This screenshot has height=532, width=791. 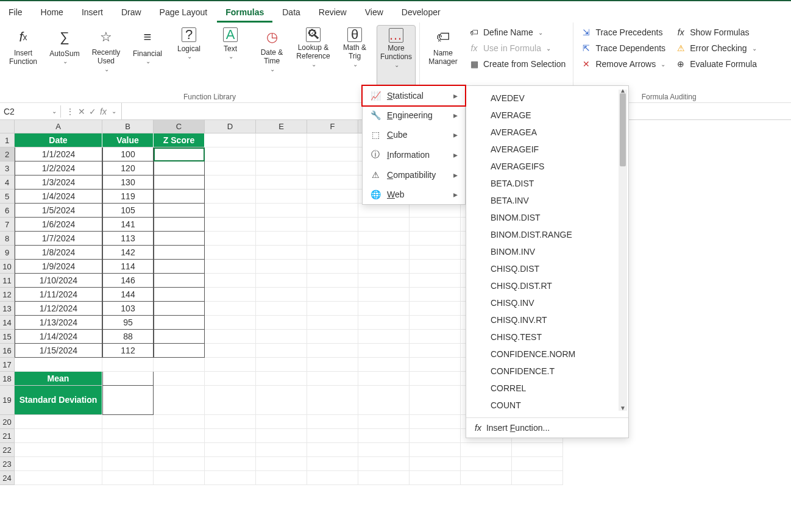 What do you see at coordinates (282, 127) in the screenshot?
I see `column-header: E` at bounding box center [282, 127].